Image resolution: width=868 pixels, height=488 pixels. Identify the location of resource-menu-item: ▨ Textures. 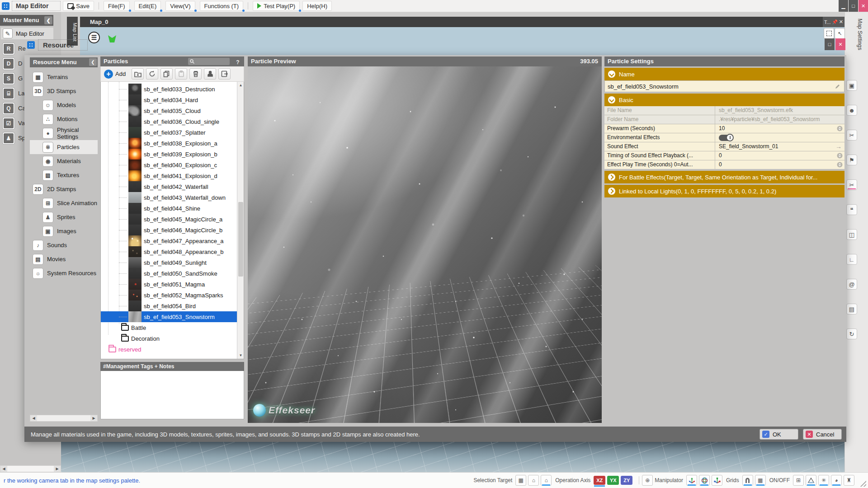
(64, 175).